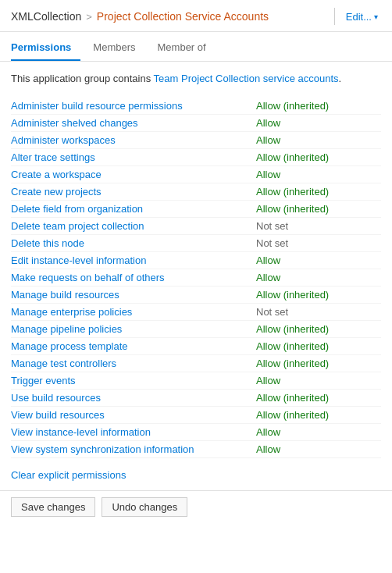  Describe the element at coordinates (196, 123) in the screenshot. I see `table-row: Administer shelved changesAllow` at that location.